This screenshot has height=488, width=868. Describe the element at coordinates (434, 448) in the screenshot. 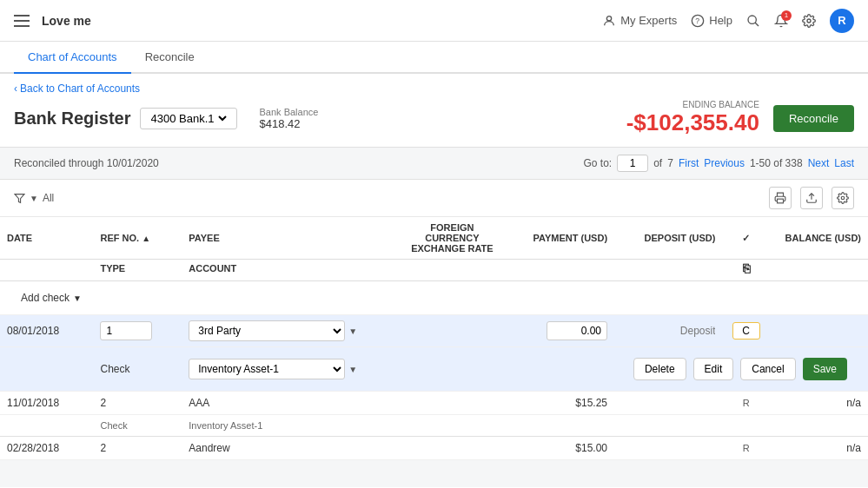

I see `table-row: 02/28/2018 2 Aandrew $15.00 R n/a` at that location.